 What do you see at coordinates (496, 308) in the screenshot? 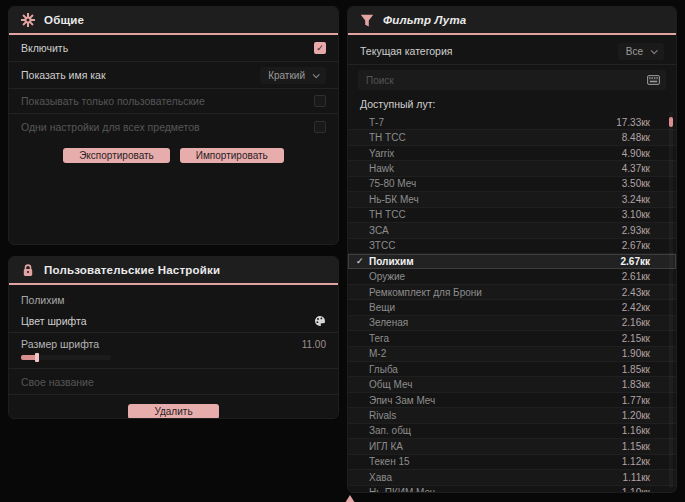
I see `loot-item-name: Вещи` at bounding box center [496, 308].